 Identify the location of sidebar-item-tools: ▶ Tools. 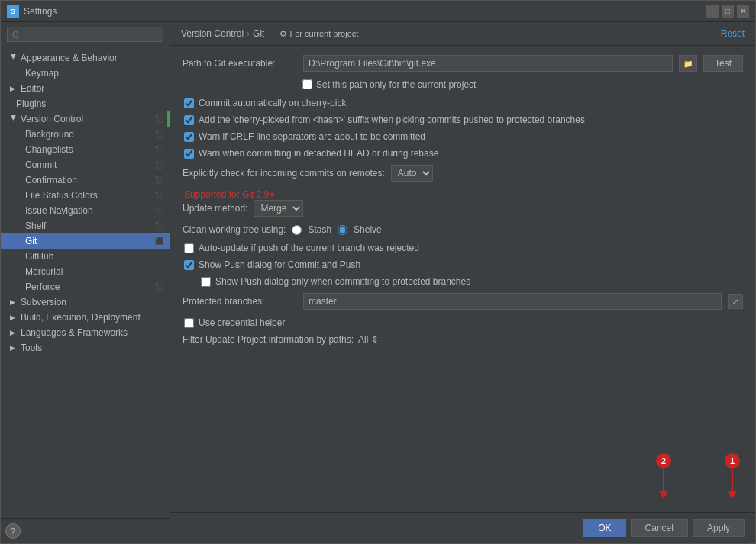
(86, 348).